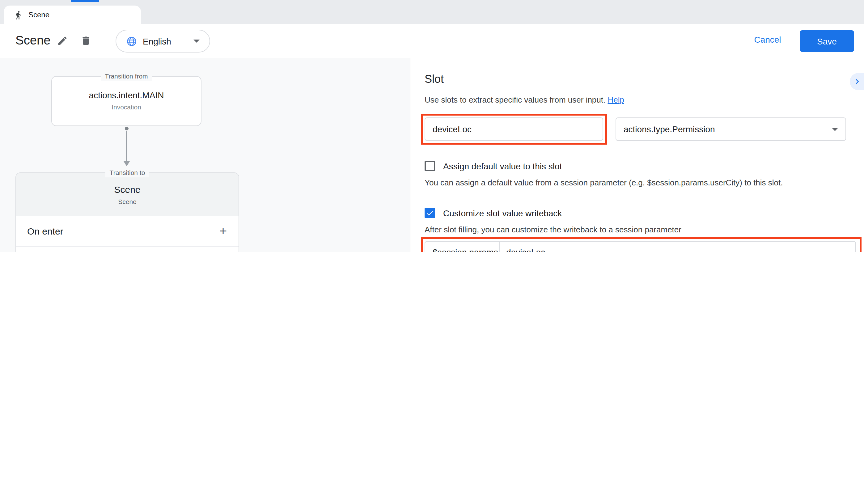 The width and height of the screenshot is (864, 504). What do you see at coordinates (514, 129) in the screenshot?
I see `slot-name-annotation-box` at bounding box center [514, 129].